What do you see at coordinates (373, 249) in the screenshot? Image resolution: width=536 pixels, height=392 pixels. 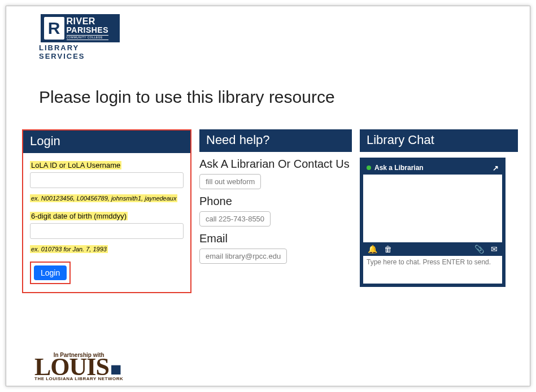 I see `bell-icon: 🔔` at bounding box center [373, 249].